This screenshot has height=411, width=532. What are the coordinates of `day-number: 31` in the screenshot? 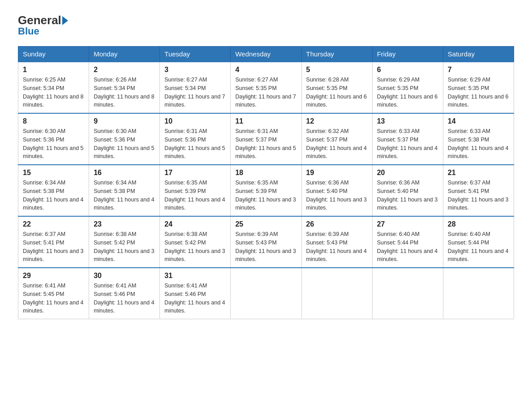 It's located at (195, 276).